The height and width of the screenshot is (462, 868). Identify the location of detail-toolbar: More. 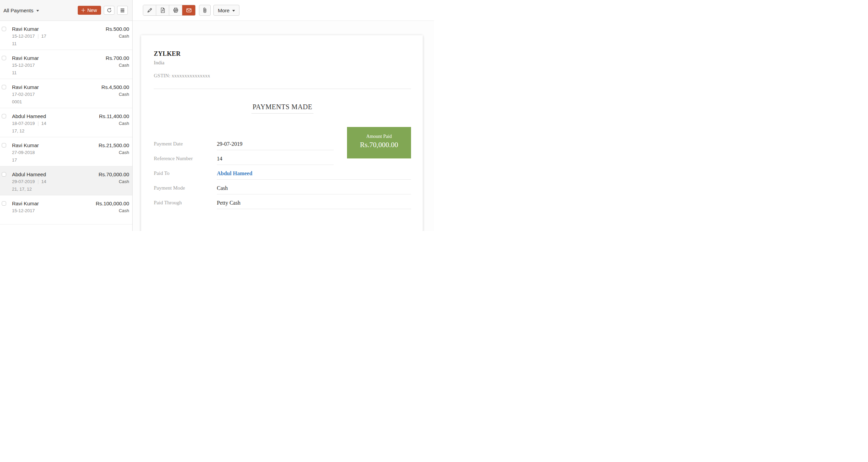
(283, 10).